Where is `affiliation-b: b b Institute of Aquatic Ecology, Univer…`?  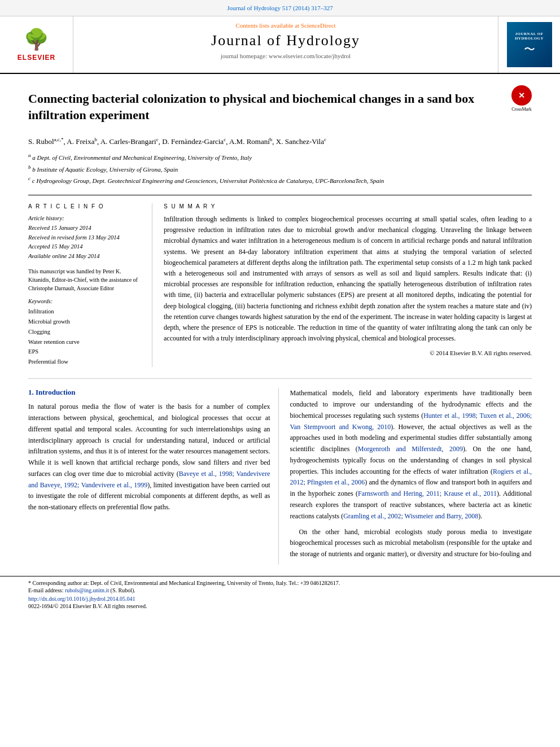
affiliation-b: b b Institute of Aquatic Ecology, Univer… is located at coordinates (280, 169).